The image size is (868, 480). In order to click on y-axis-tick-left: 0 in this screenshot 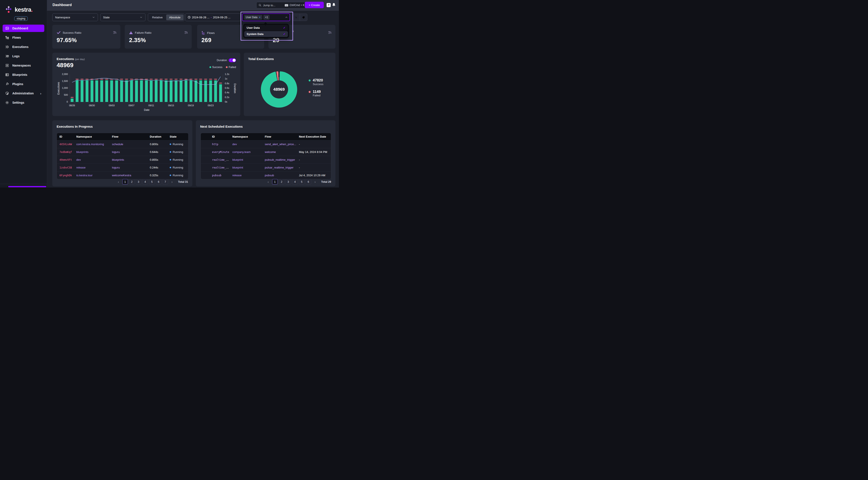, I will do `click(63, 102)`.